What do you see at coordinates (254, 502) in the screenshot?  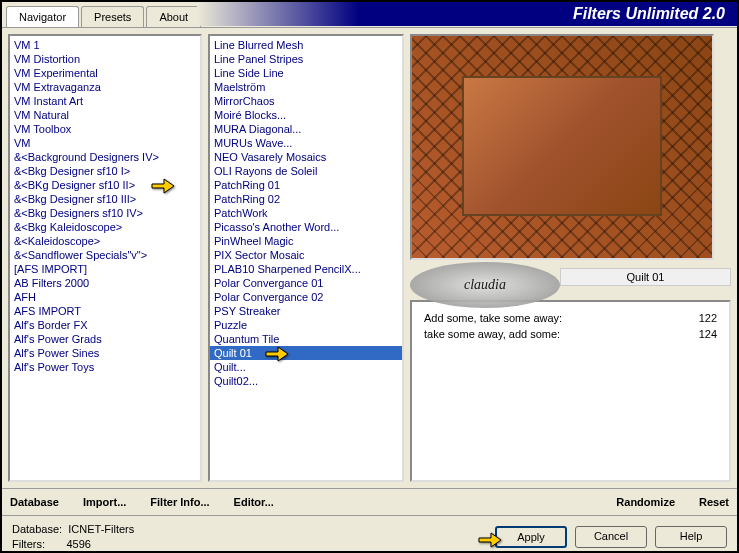 I see `editor-button: Editor...` at bounding box center [254, 502].